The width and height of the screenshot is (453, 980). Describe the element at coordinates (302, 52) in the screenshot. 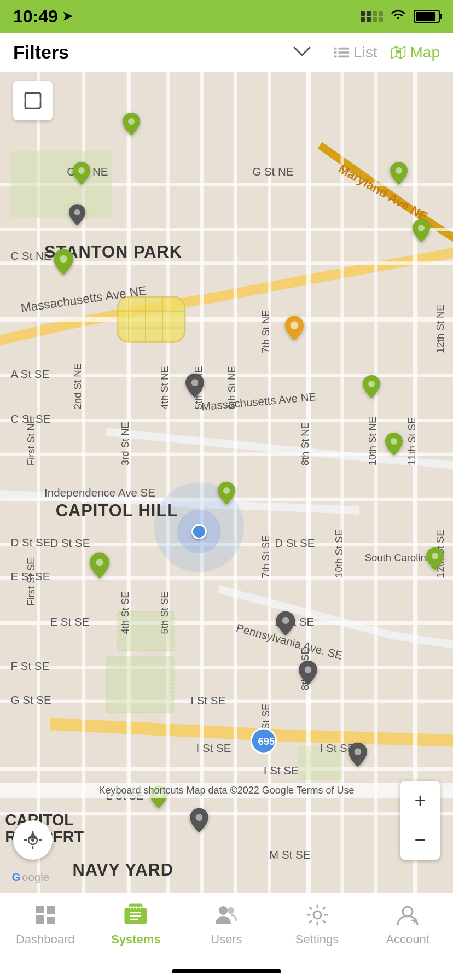

I see `chevron-down-icon` at that location.